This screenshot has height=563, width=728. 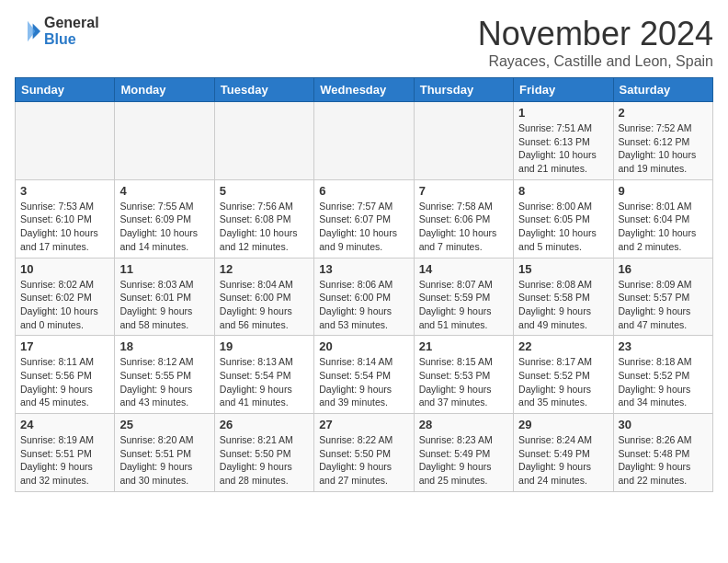 I want to click on day-number: 13, so click(x=364, y=269).